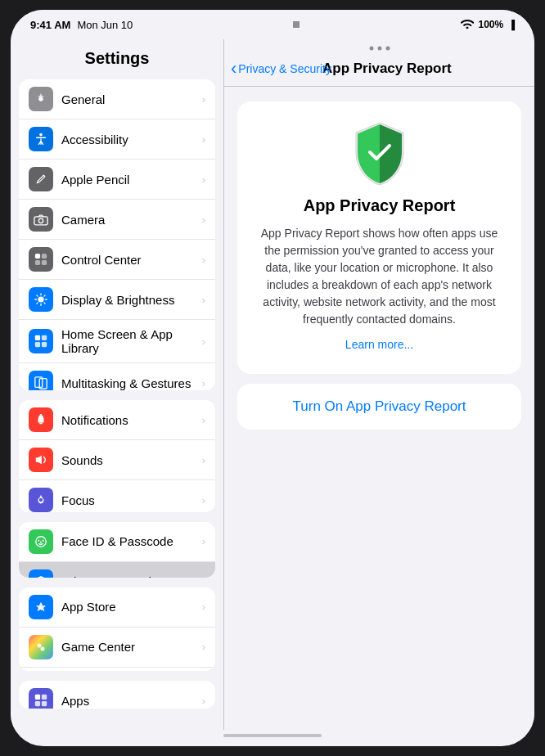 The height and width of the screenshot is (756, 545). I want to click on learn-more-link: Learn more..., so click(380, 344).